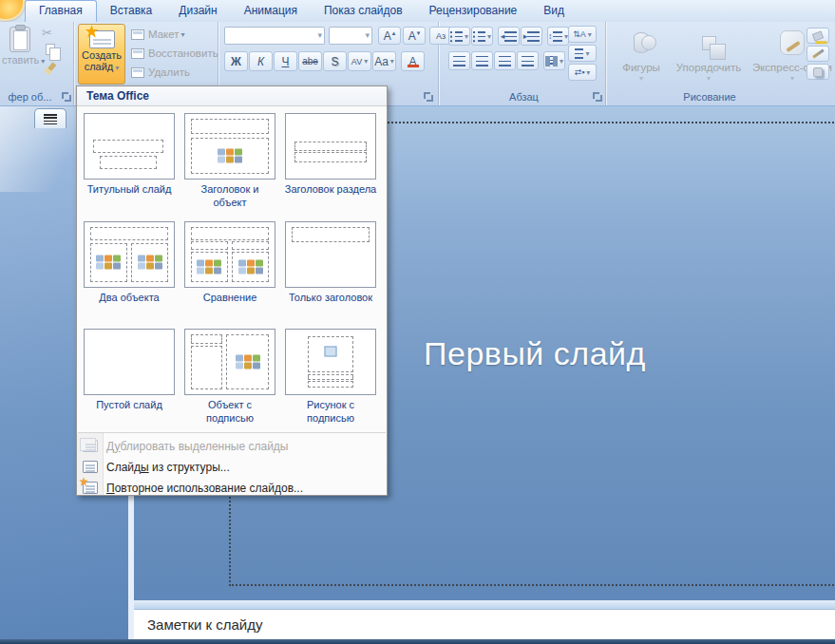 The image size is (835, 644). I want to click on shape-outline-button, so click(818, 53).